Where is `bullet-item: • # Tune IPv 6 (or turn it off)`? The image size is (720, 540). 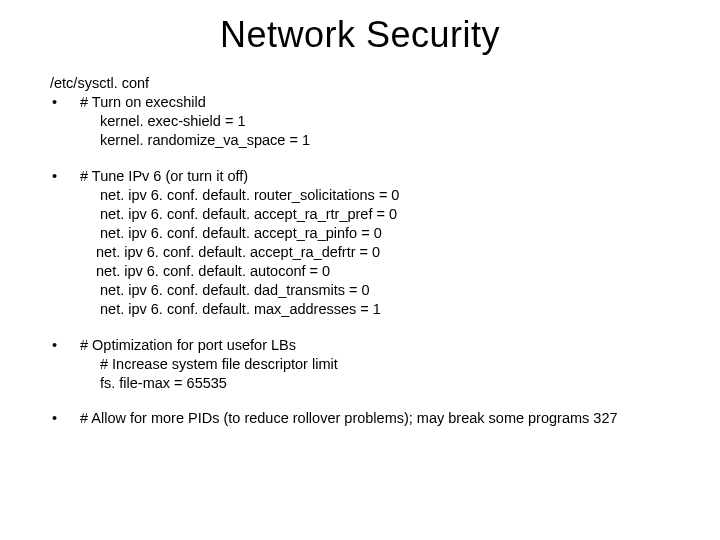 bullet-item: • # Tune IPv 6 (or turn it off) is located at coordinates (370, 176).